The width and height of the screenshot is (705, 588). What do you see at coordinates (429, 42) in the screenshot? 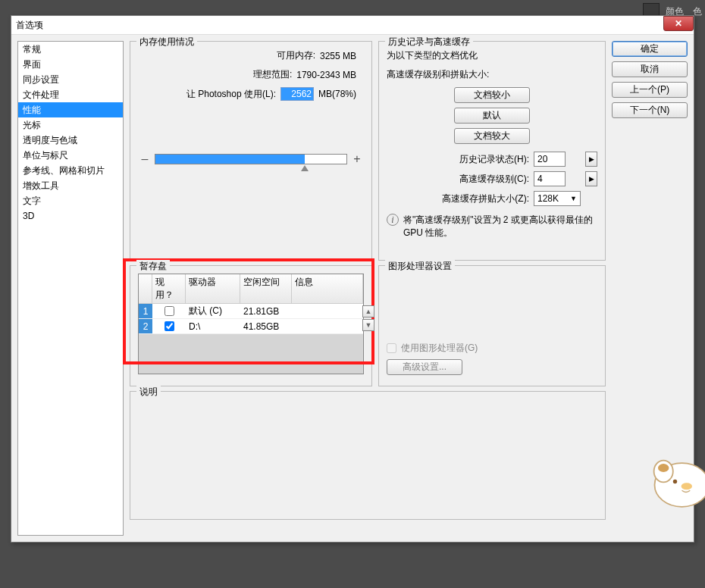
I see `history-legend: 历史记录与高速缓存` at bounding box center [429, 42].